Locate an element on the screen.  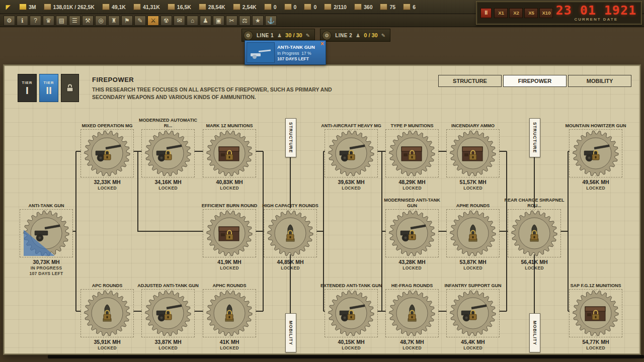
tab-tier-1: TIER I is located at coordinates (27, 88).